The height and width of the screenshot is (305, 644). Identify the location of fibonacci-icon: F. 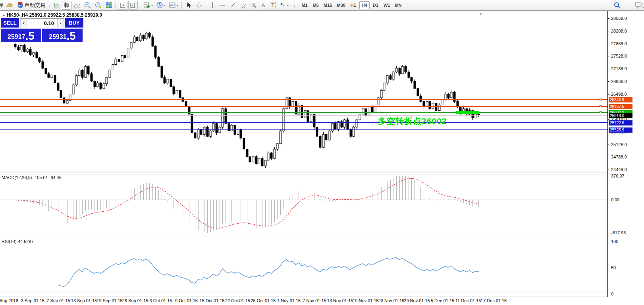
(253, 5).